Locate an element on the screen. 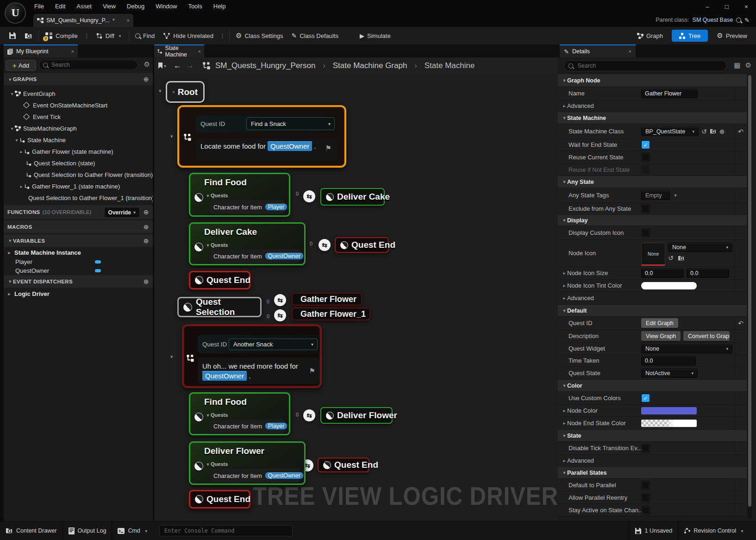  add-macro-icon: ⊕ is located at coordinates (146, 227).